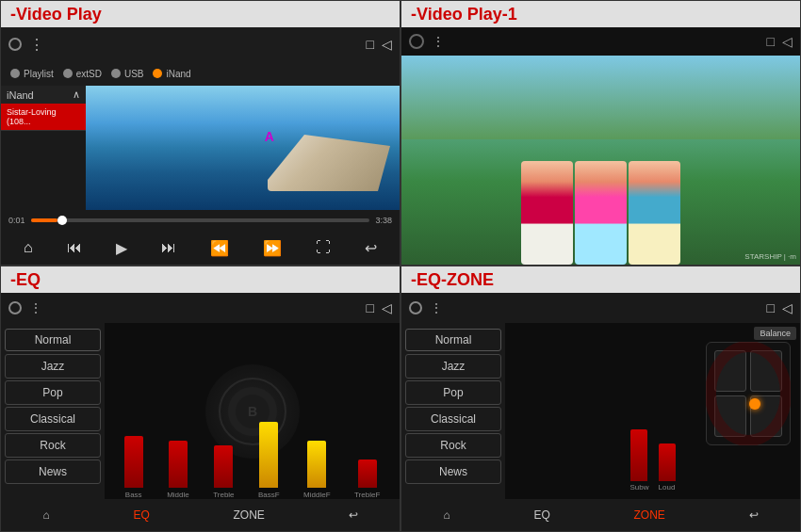 This screenshot has height=532, width=801. I want to click on vp-video-area: A, so click(243, 148).